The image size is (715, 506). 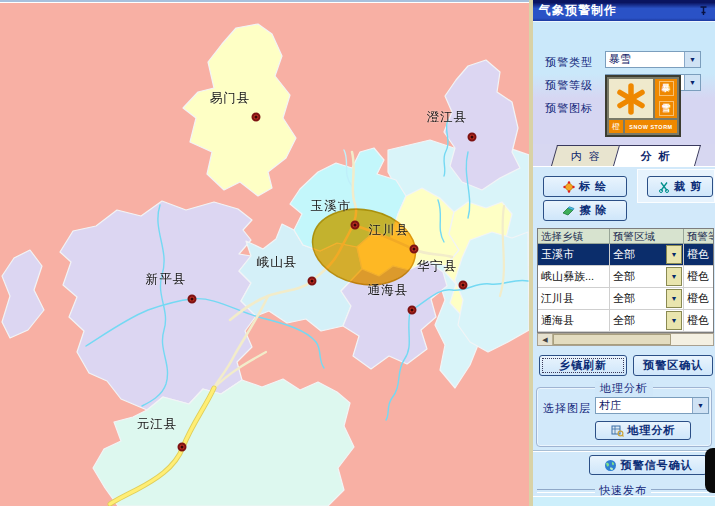 What do you see at coordinates (648, 465) in the screenshot?
I see `confirm-signal-button: 预警信号确认` at bounding box center [648, 465].